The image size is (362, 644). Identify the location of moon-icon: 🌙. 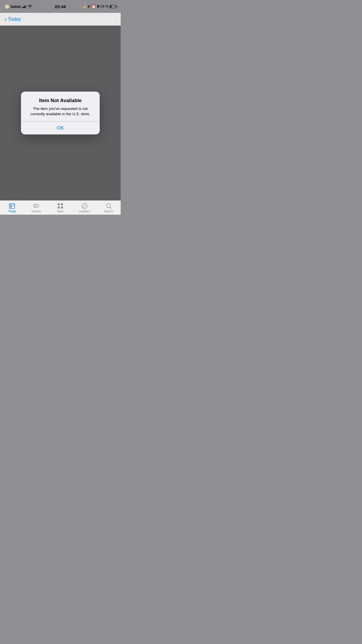
(84, 6).